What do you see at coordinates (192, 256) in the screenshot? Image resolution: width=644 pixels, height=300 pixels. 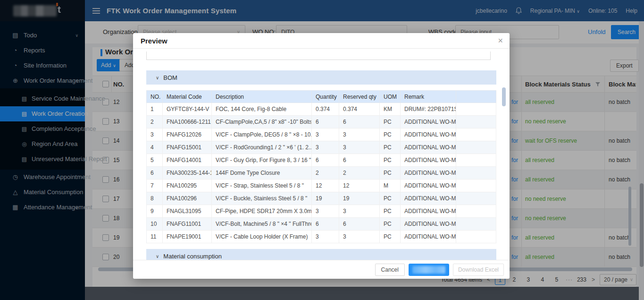 I see `material-consumption-label: Material consumption` at bounding box center [192, 256].